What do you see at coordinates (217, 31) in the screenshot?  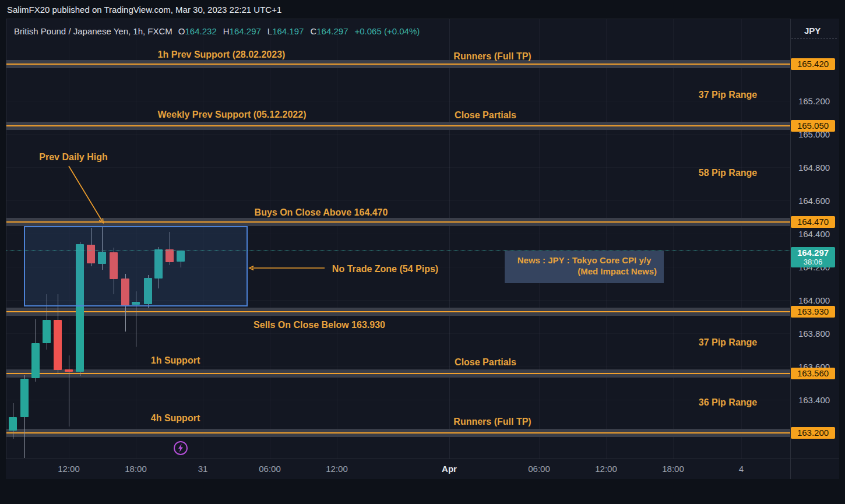 I see `symbol-legend: British Pound / Japanese Yen, 1h, FXCMO1…` at bounding box center [217, 31].